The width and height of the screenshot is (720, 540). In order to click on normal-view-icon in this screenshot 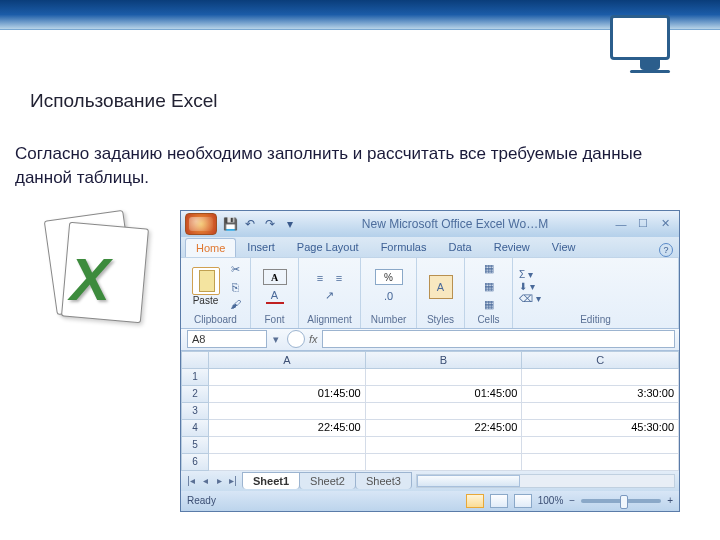, I will do `click(475, 501)`.